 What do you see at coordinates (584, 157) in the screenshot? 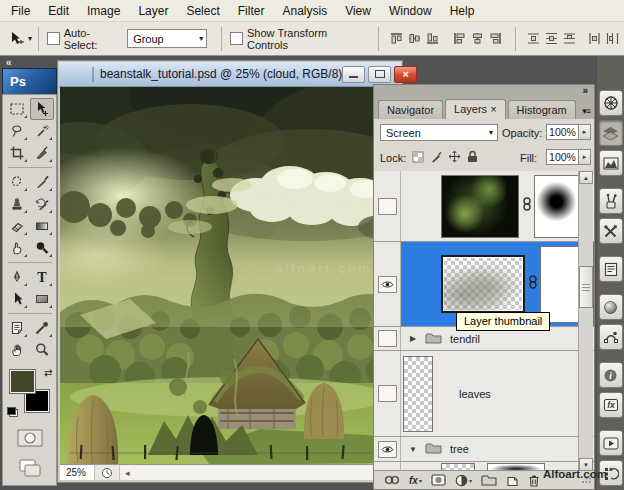
I see `fill-arrow-button: ▸` at bounding box center [584, 157].